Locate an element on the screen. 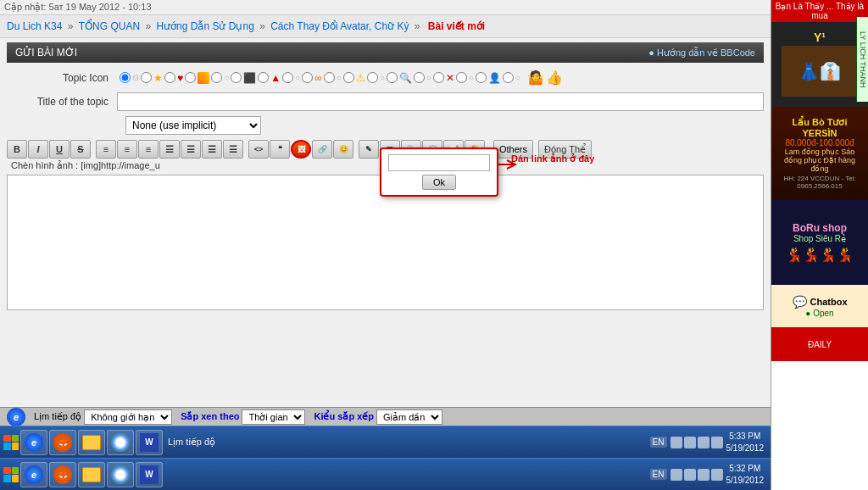 The height and width of the screenshot is (490, 868). img-popup: Ok is located at coordinates (439, 172).